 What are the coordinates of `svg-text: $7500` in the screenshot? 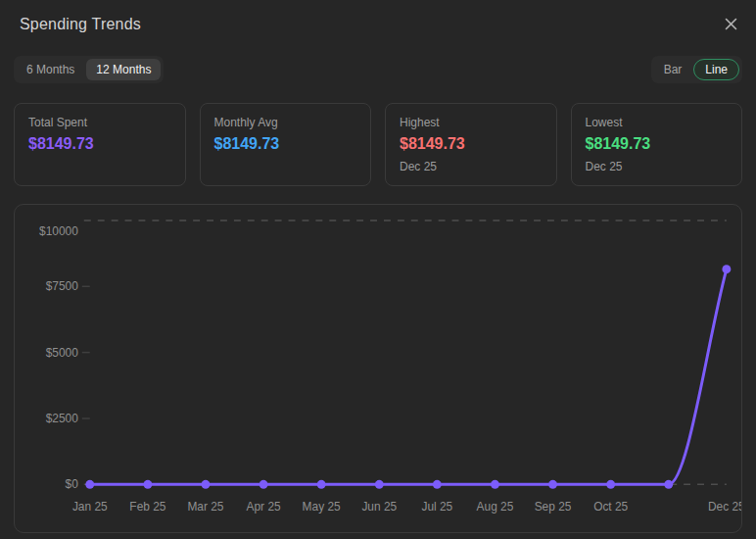 It's located at (63, 286).